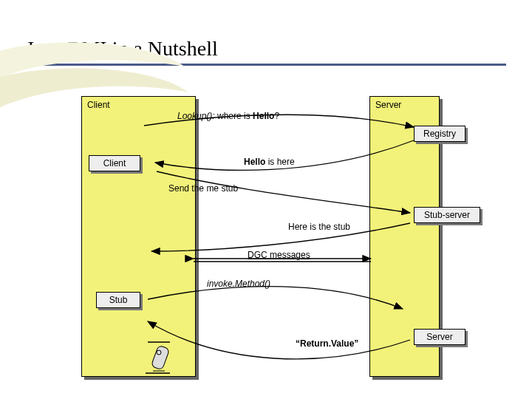  I want to click on registry-box: Registry, so click(440, 134).